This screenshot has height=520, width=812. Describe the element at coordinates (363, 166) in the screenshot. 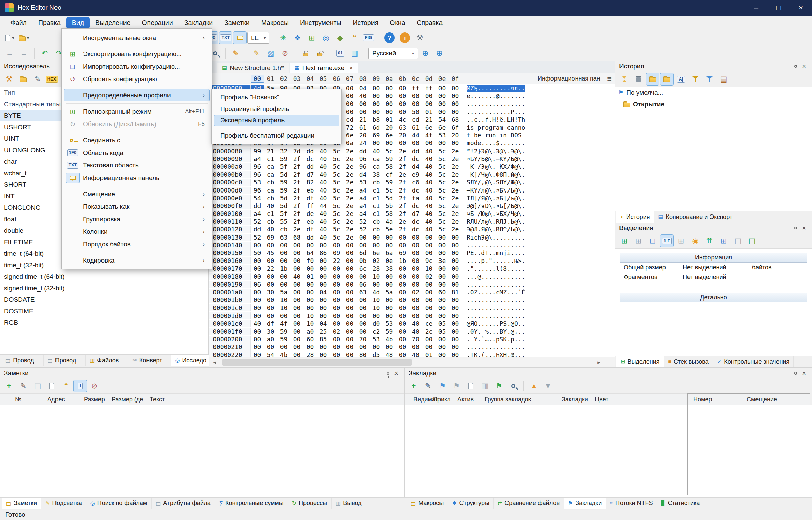

I see `hex-byte: 96` at that location.